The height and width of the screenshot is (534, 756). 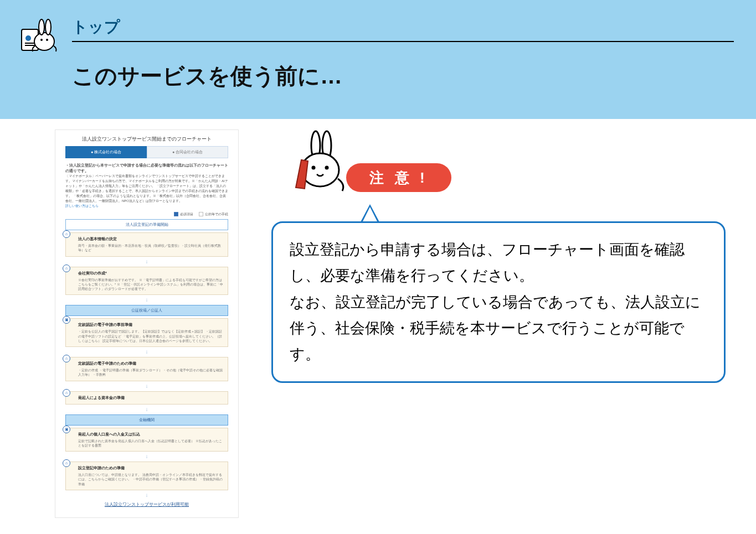 What do you see at coordinates (147, 188) in the screenshot?
I see `flowchart-intro-body: 〔マイナポータル〕ペーパーレスで提出書類をオンラインでワンストップサービスで申請…` at bounding box center [147, 188].